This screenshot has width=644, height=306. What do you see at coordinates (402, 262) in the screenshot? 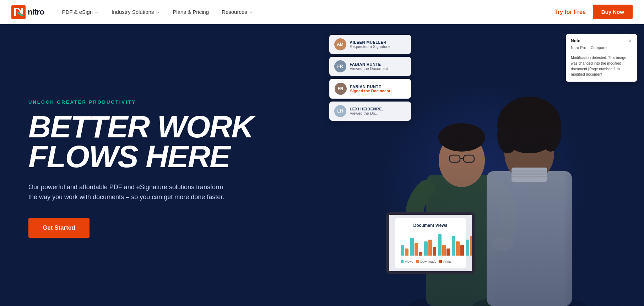
I see `legend-dot-teal` at bounding box center [402, 262].